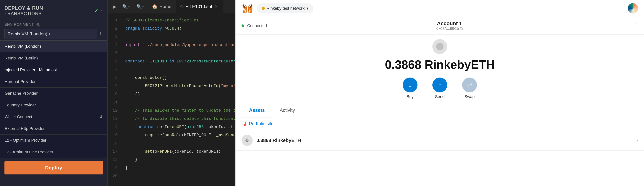 The width and height of the screenshot is (644, 186). What do you see at coordinates (54, 30) in the screenshot?
I see `environment-section: ENVIRONMENT 🔌 Remix VM (London) ▾ ℹ` at bounding box center [54, 30].